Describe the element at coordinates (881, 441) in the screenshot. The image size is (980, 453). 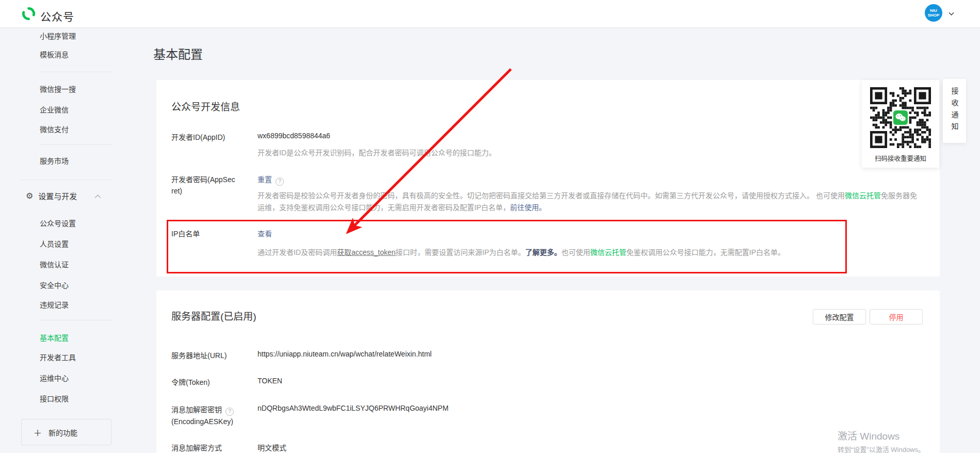
I see `windows-activation-watermark: 激活 Windows 转到“设置”以激活 Windows。` at that location.